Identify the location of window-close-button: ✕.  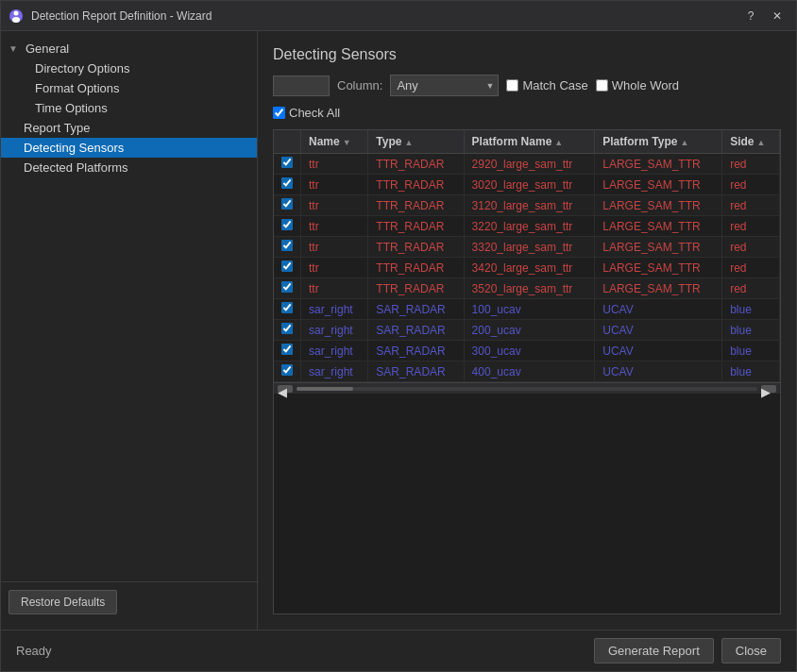
(777, 16).